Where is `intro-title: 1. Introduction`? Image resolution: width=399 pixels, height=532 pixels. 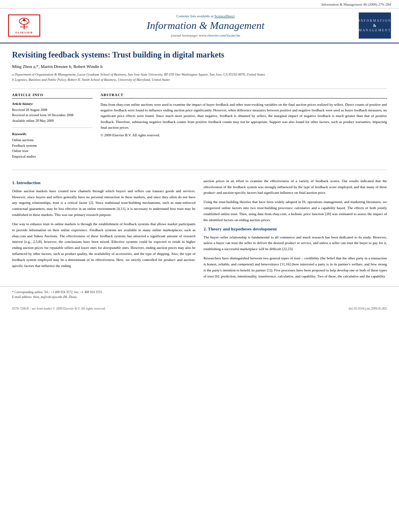 intro-title: 1. Introduction is located at coordinates (104, 183).